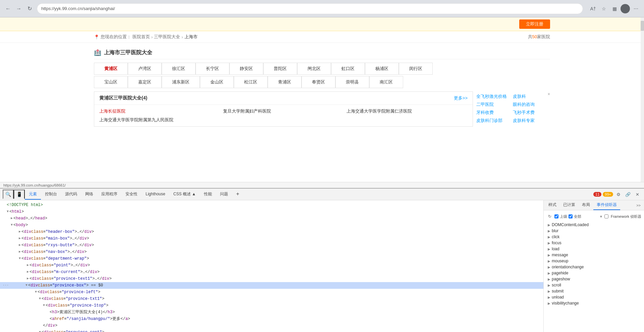 The width and height of the screenshot is (644, 332). Describe the element at coordinates (348, 69) in the screenshot. I see `district-hongkou: 虹口区` at that location.